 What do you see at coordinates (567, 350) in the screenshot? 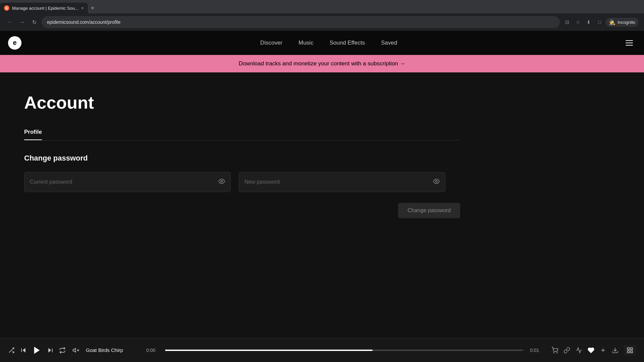
I see `link-icon` at bounding box center [567, 350].